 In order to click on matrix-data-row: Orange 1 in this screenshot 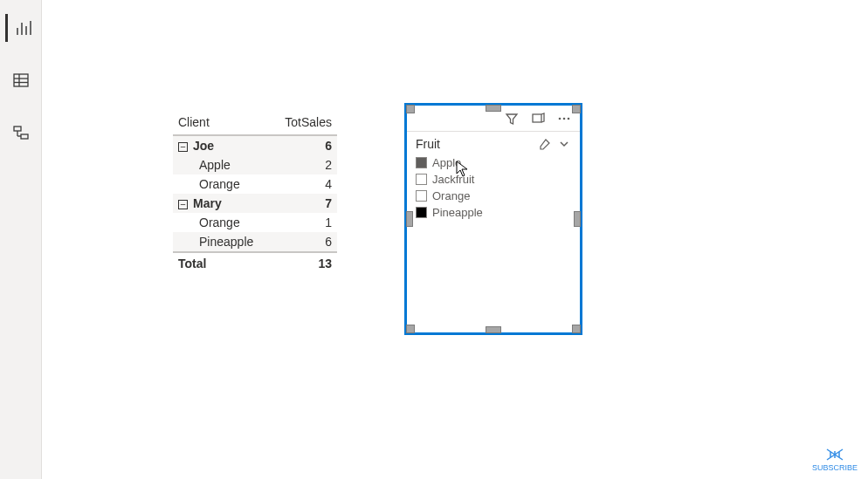, I will do `click(255, 222)`.